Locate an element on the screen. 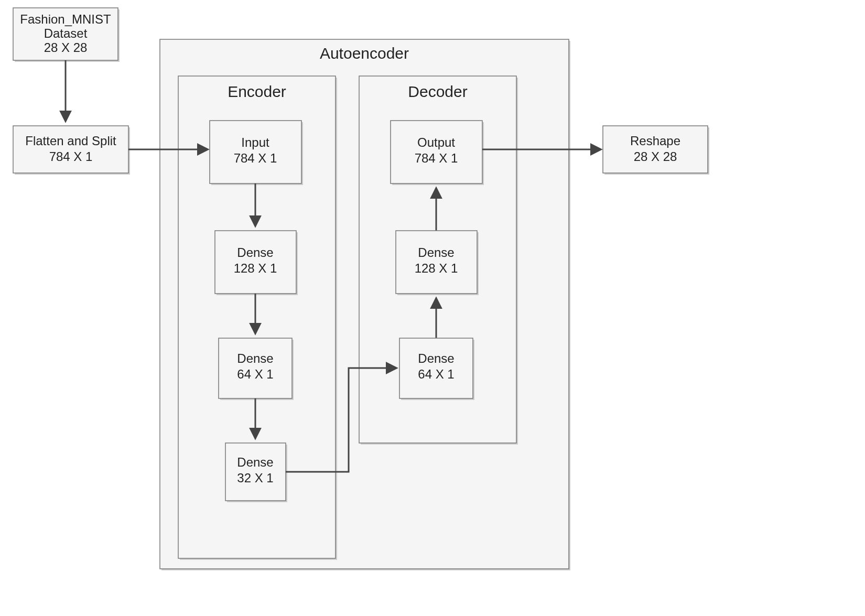 This screenshot has height=616, width=865. encoder-d32-line2: 32 X 1 is located at coordinates (255, 478).